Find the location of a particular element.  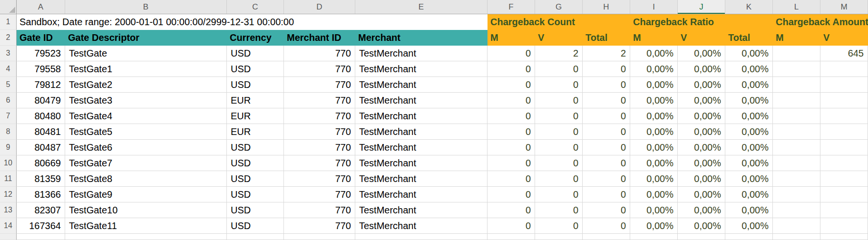

cell-C12: USD is located at coordinates (255, 195).